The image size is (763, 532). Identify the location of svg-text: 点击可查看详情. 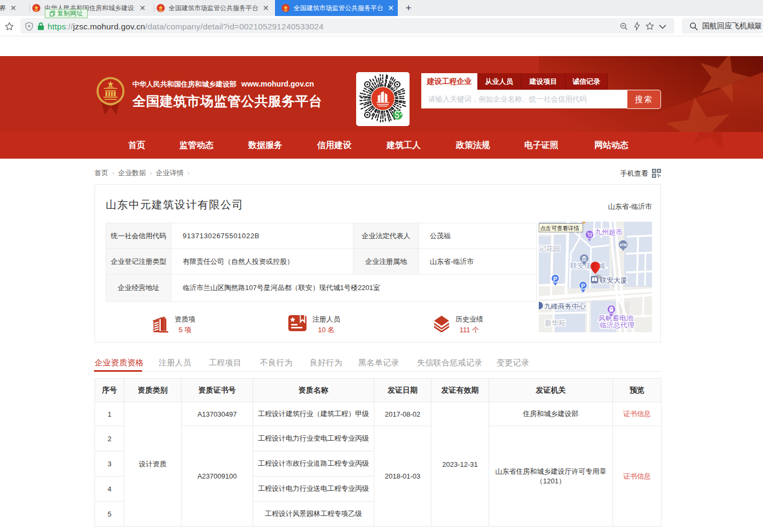
(560, 228).